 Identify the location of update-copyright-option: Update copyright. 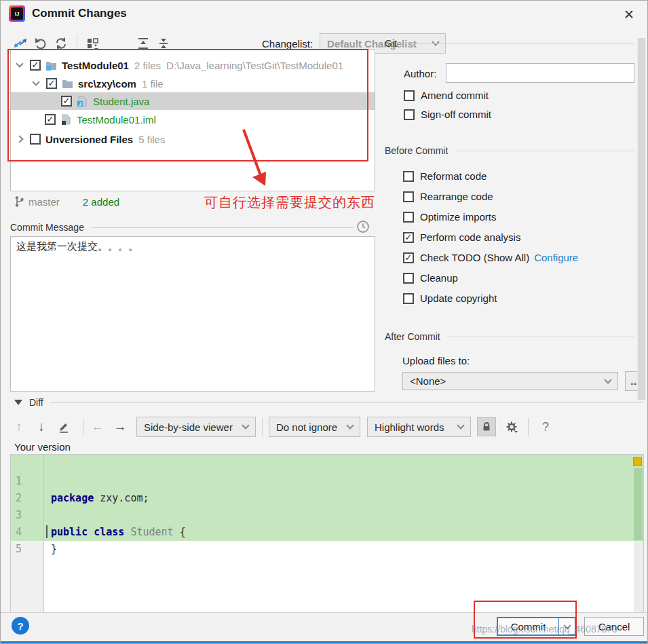
(450, 299).